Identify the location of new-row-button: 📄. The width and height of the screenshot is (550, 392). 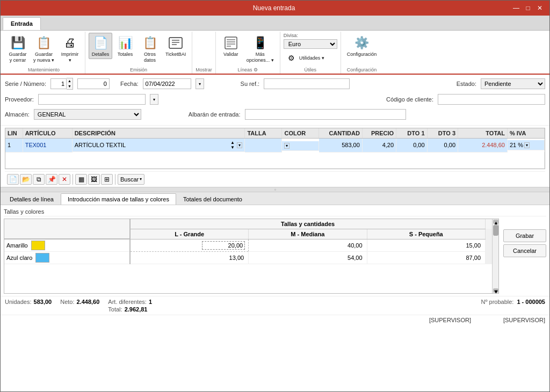
(13, 179).